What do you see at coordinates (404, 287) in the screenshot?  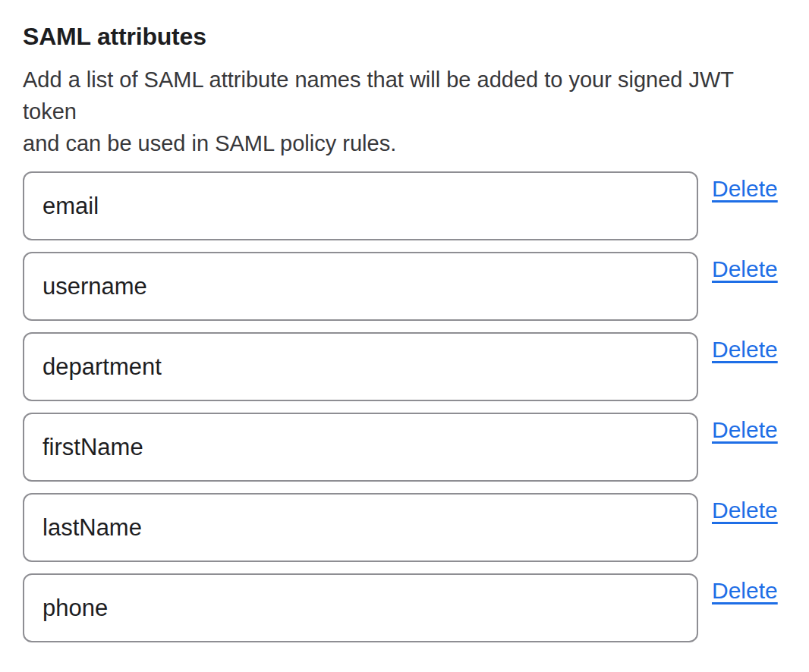 I see `attribute-row-username: Delete` at bounding box center [404, 287].